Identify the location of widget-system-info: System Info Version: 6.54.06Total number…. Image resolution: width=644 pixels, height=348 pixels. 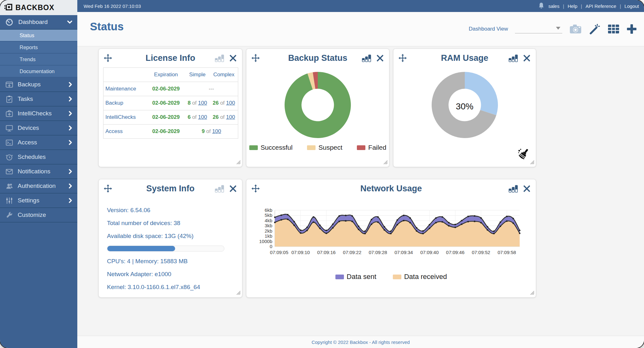
(170, 238).